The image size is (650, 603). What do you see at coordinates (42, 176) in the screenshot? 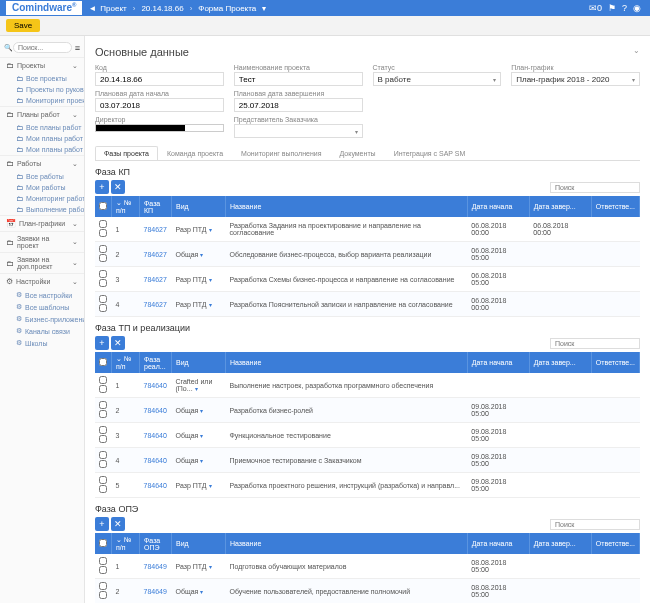
I see `sidebar-item: 🗀Все работы` at bounding box center [42, 176].